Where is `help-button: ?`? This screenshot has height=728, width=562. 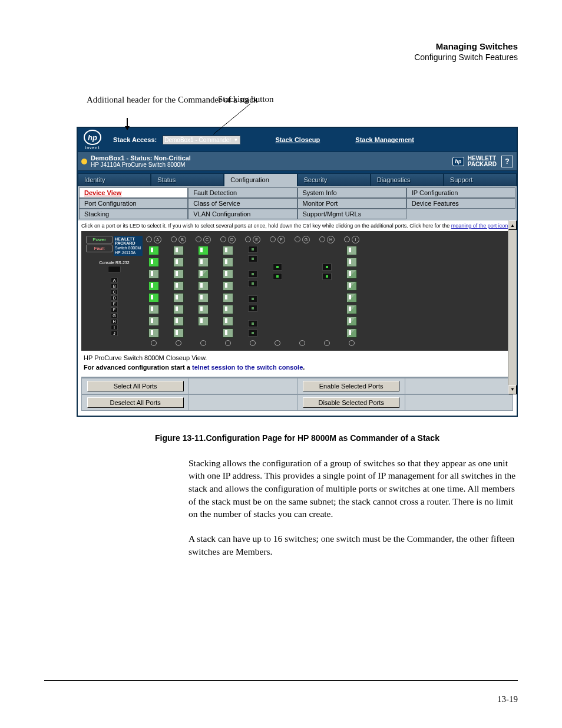
help-button: ? is located at coordinates (507, 162).